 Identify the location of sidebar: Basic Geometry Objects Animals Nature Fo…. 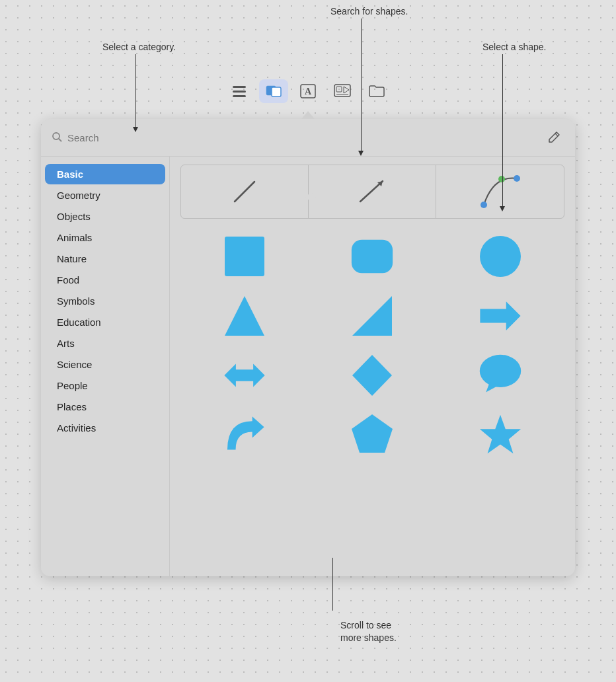
(106, 366).